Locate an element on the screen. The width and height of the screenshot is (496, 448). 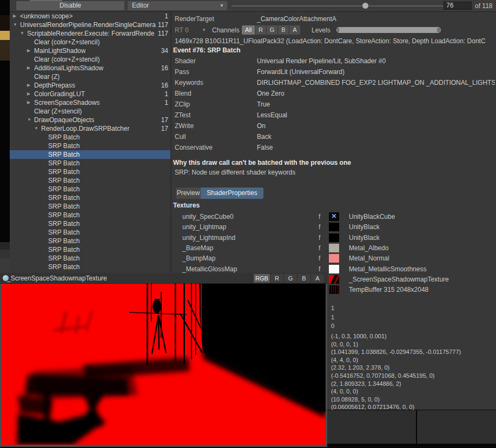
tree-row: ▼RenderLoop.DrawSRPBatcher17 is located at coordinates (90, 129).